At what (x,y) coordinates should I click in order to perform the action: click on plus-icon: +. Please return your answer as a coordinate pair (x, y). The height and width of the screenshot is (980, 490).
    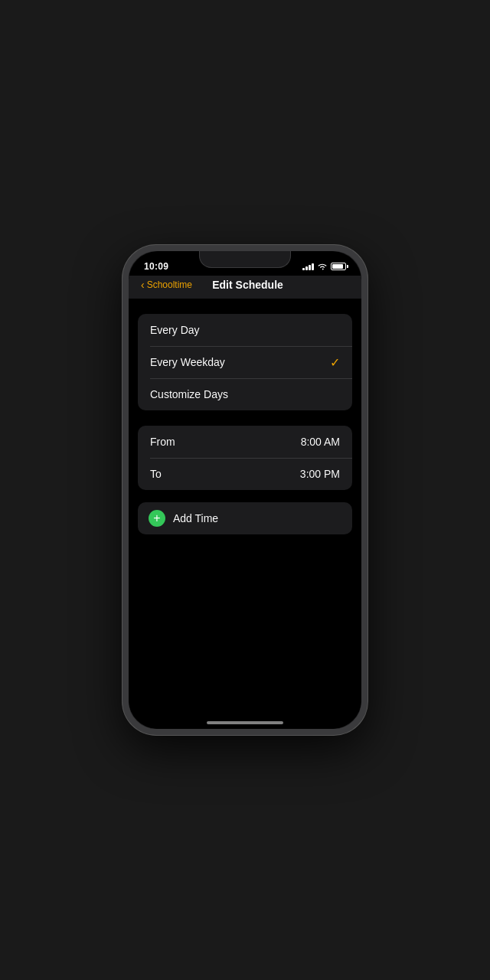
    Looking at the image, I should click on (156, 518).